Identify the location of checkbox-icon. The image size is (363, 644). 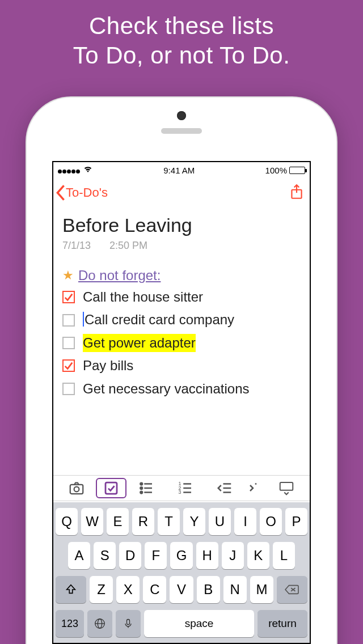
(111, 488).